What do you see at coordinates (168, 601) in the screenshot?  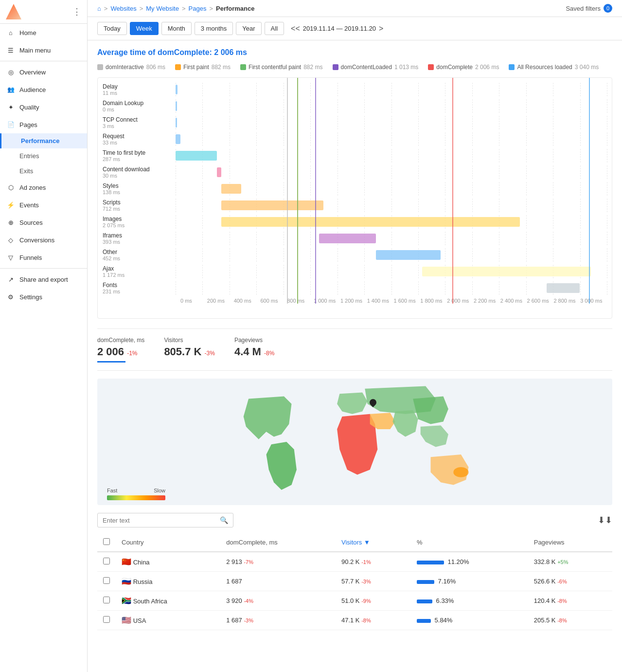 I see `table-cell-country: 🇿🇦 South Africa` at bounding box center [168, 601].